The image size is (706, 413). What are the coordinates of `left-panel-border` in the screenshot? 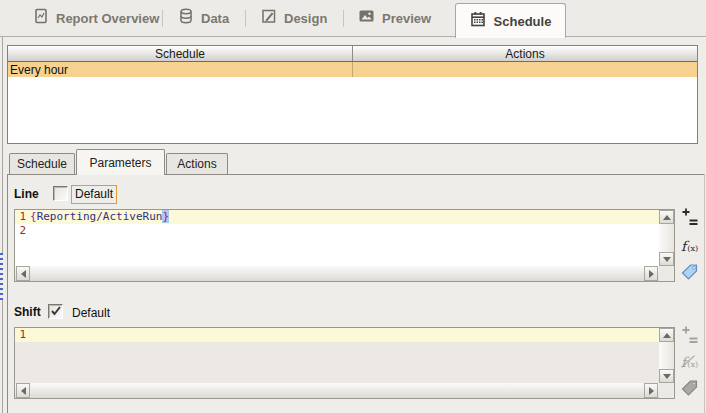 It's located at (2, 225).